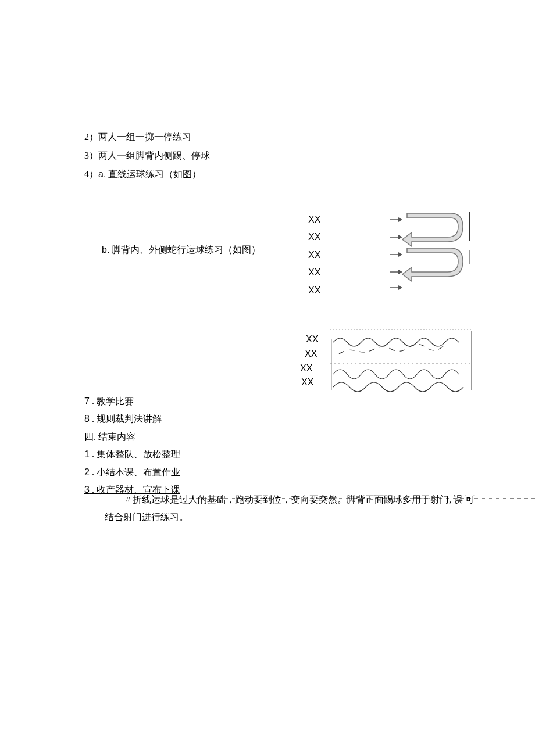 The height and width of the screenshot is (756, 535). I want to click on xx-column-2: XX XX XX XX, so click(309, 361).